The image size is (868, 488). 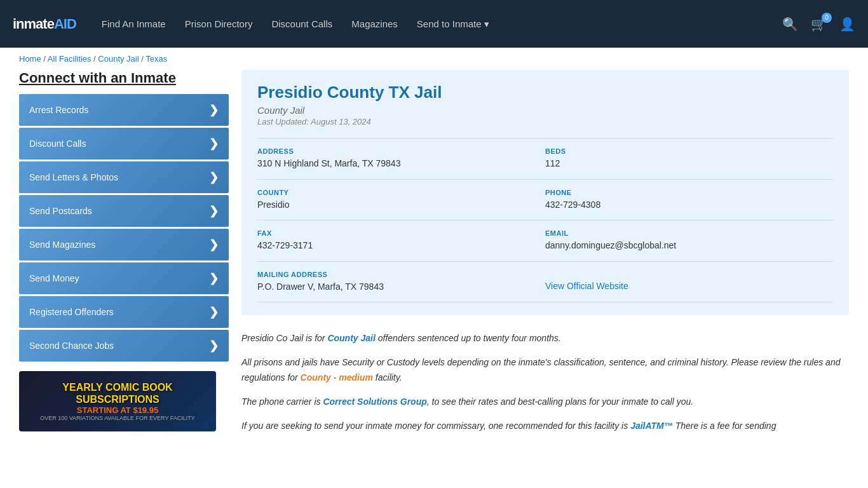 What do you see at coordinates (124, 78) in the screenshot?
I see `sidebar-title: Connect with an Inmate` at bounding box center [124, 78].